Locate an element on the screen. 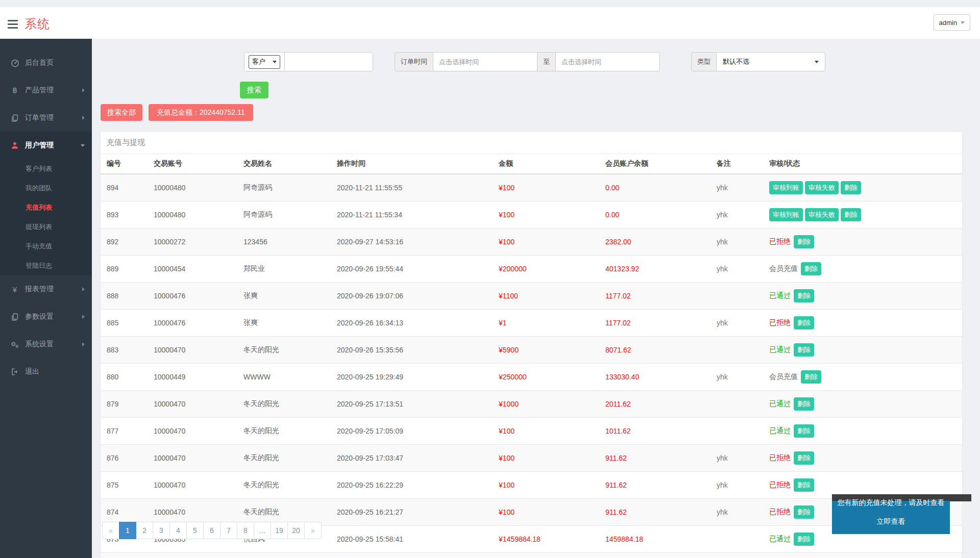 Image resolution: width=980 pixels, height=558 pixels. cell-id: 872 is located at coordinates (125, 555).